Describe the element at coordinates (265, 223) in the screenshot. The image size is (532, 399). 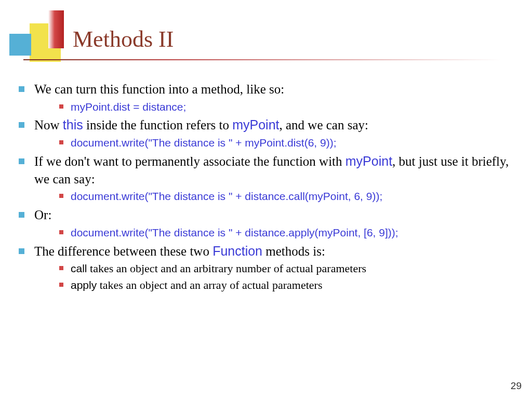
I see `bullet-4: Or: document.write("The distance is " + …` at that location.